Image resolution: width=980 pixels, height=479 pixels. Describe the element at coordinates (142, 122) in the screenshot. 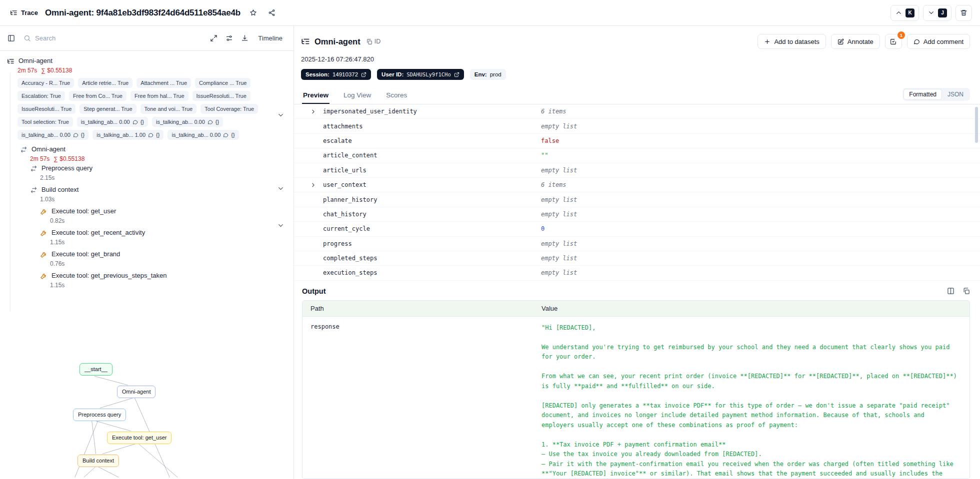

I see `score-badge-suffix: {}` at that location.